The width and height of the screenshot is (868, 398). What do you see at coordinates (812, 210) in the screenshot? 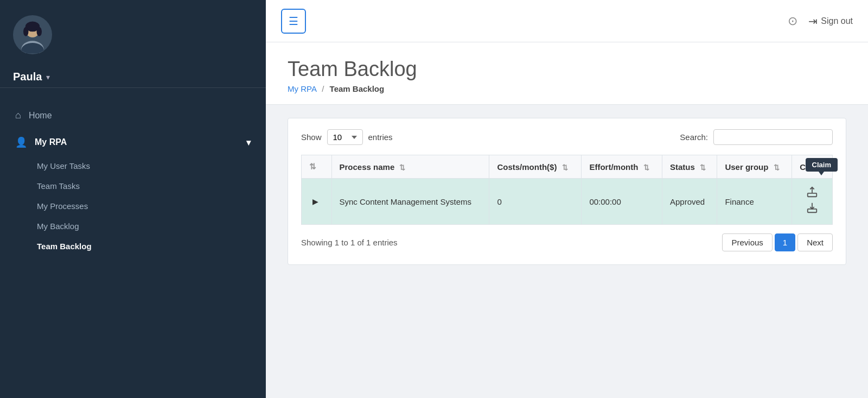
I see `claim-button-download` at bounding box center [812, 210].